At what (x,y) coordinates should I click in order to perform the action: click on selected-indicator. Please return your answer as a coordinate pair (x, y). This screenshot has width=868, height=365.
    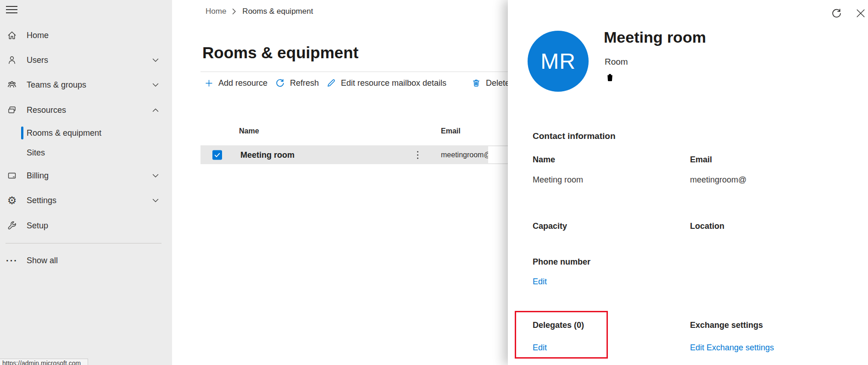
    Looking at the image, I should click on (22, 133).